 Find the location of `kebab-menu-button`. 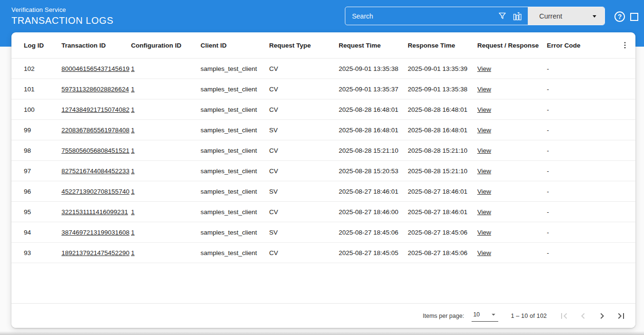

kebab-menu-button is located at coordinates (625, 45).